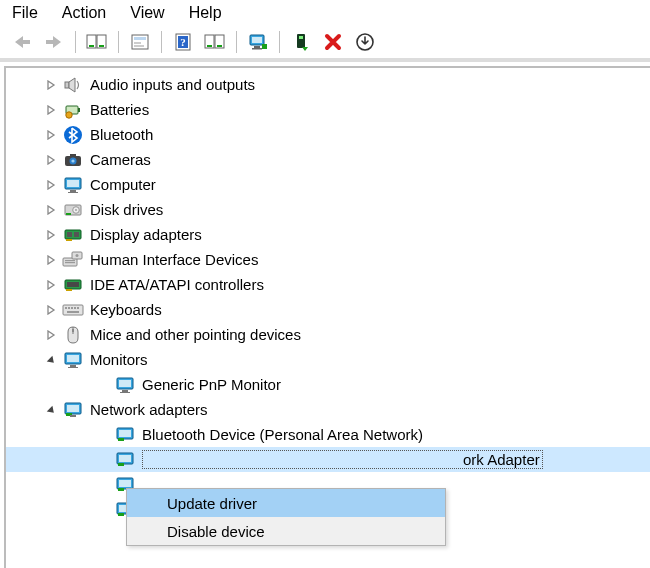  Describe the element at coordinates (328, 134) in the screenshot. I see `tree-node-bluetooth: Bluetooth` at that location.